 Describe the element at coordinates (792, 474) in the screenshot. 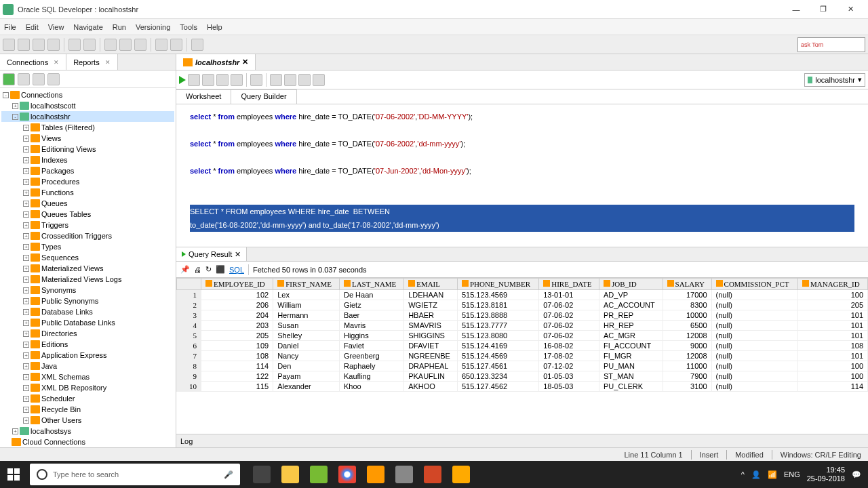

I see `language-indicator: ENG` at that location.